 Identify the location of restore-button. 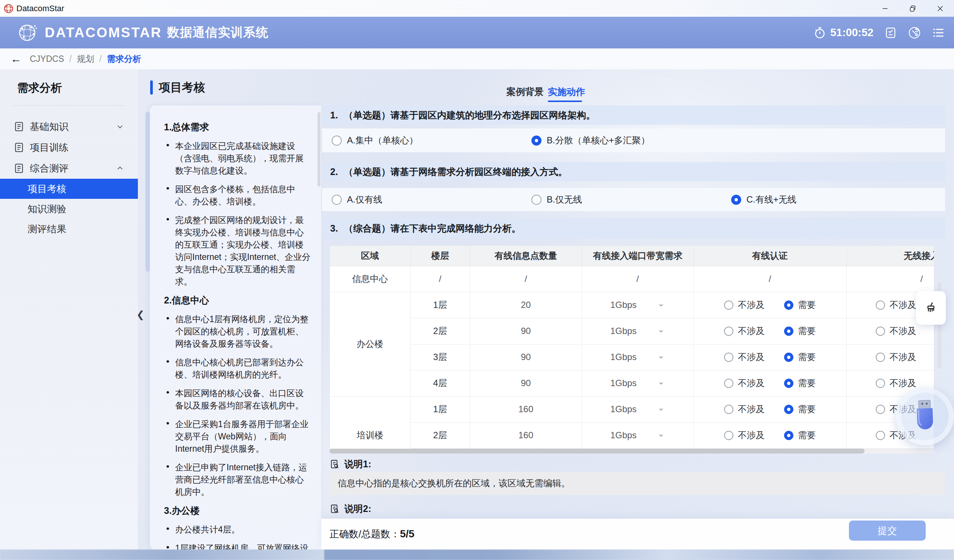
(912, 8).